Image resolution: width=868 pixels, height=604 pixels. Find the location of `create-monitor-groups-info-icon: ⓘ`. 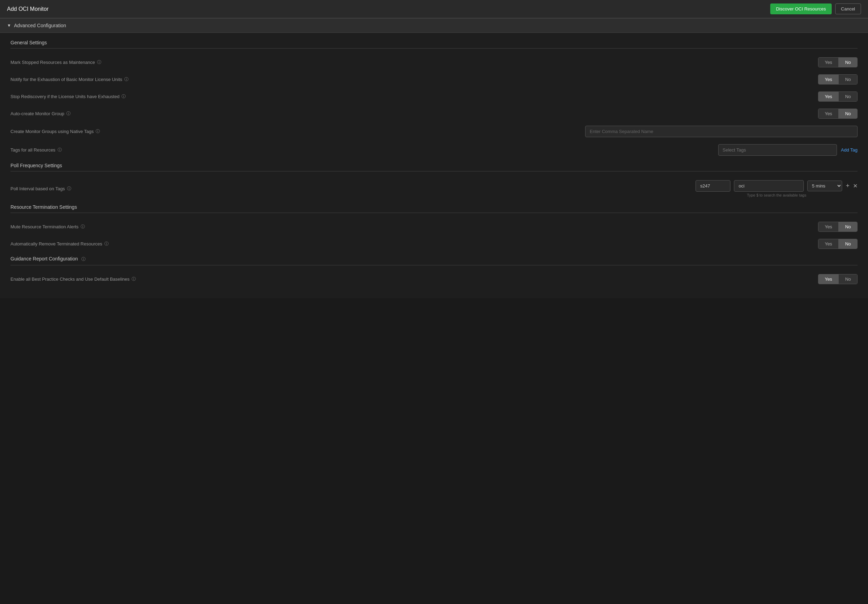

create-monitor-groups-info-icon: ⓘ is located at coordinates (98, 132).